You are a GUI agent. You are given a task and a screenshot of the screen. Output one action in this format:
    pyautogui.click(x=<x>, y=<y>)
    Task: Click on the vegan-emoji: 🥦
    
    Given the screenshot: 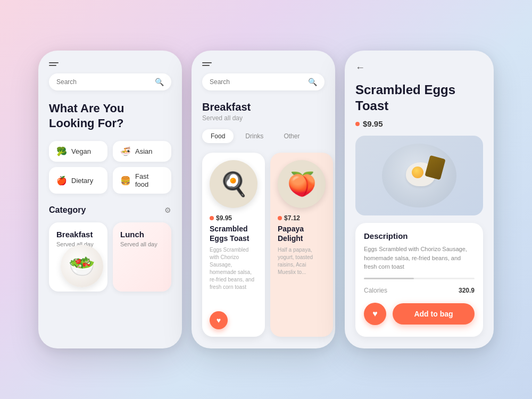 What is the action you would take?
    pyautogui.click(x=62, y=151)
    